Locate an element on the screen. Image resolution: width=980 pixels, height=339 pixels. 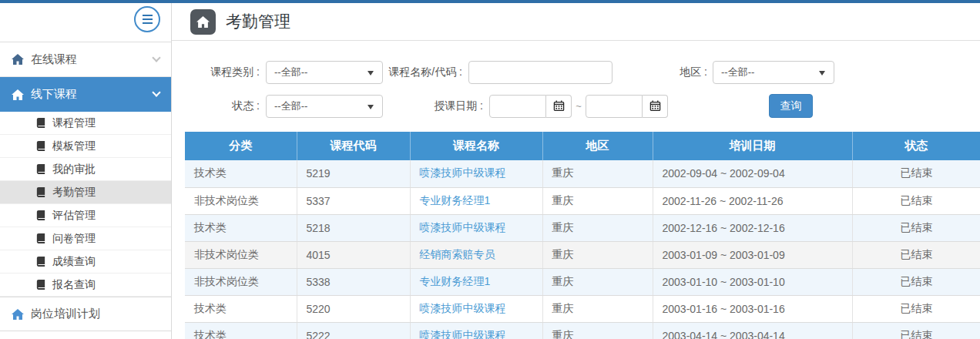
table-row: 技术类 5222 喷漆技师中级课程 重庆 2003-04-14 ~ 2003-0… is located at coordinates (582, 331).